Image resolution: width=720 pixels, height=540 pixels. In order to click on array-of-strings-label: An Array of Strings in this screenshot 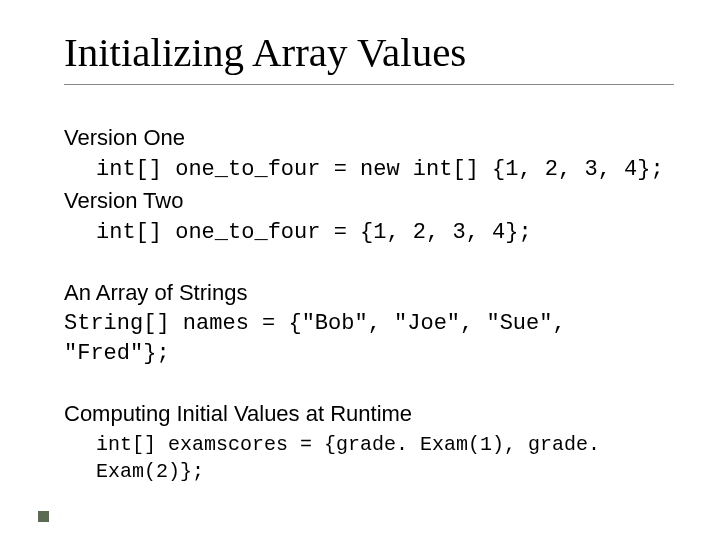, I will do `click(369, 293)`.